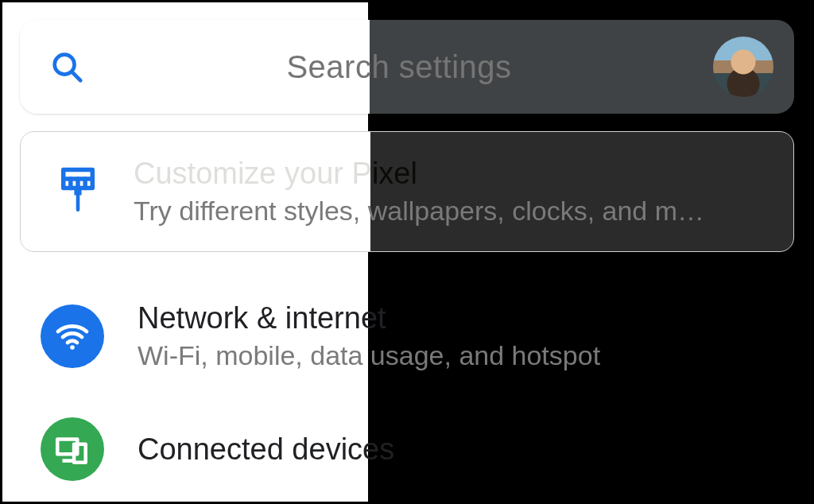 This screenshot has width=814, height=504. I want to click on search-placeholder: Search settings, so click(399, 67).